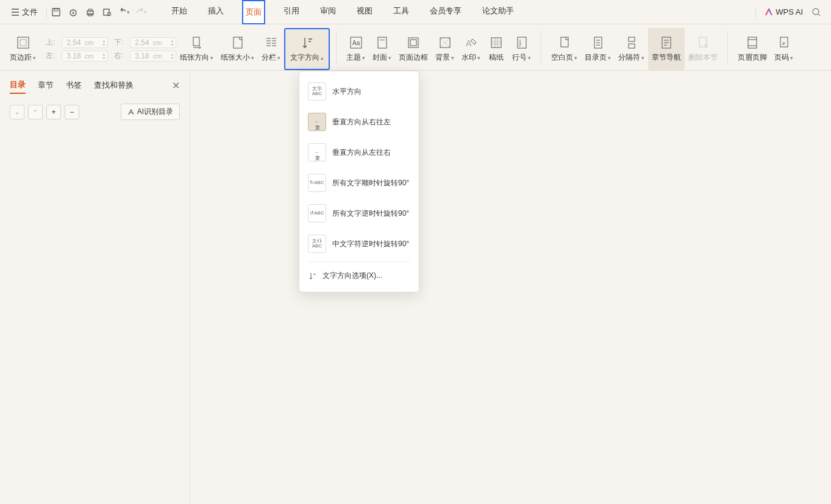  What do you see at coordinates (46, 85) in the screenshot?
I see `sidebar-tab-chapter: 章节` at bounding box center [46, 85].